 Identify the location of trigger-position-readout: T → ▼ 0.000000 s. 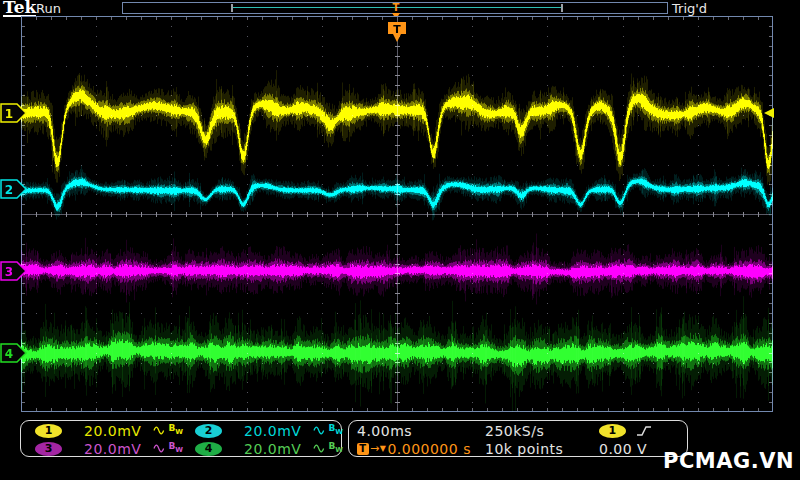
(417, 449).